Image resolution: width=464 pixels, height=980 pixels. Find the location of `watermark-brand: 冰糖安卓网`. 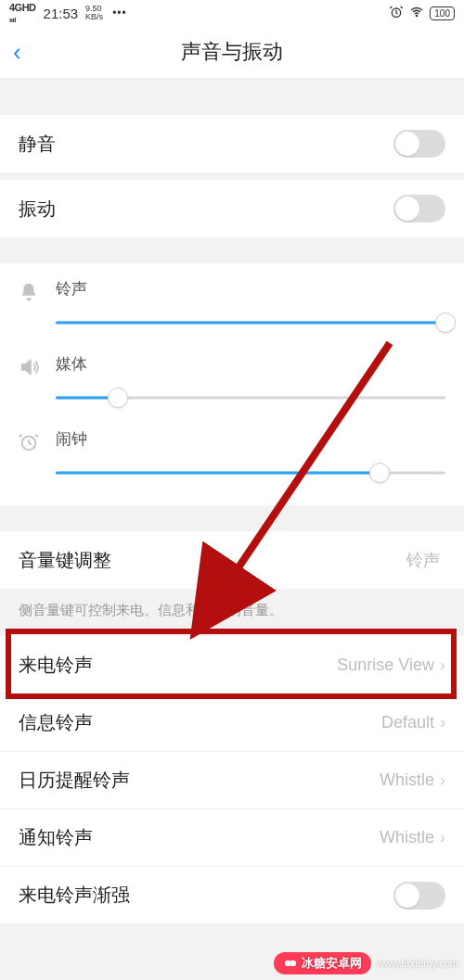

watermark-brand: 冰糖安卓网 is located at coordinates (332, 963).